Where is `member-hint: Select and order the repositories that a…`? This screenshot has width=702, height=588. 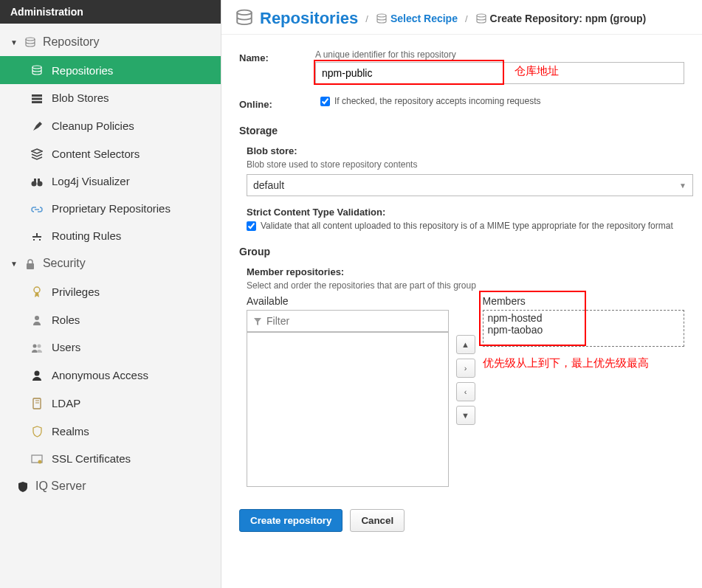
member-hint: Select and order the repositories that a… is located at coordinates (465, 286).